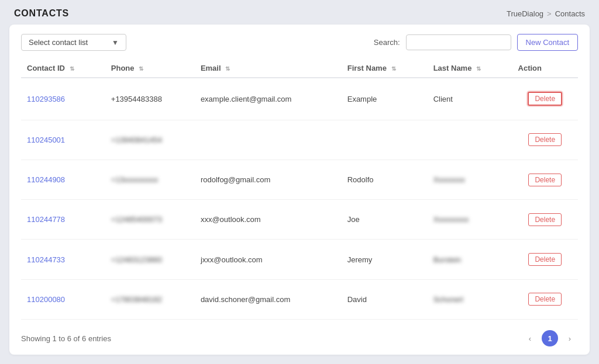  I want to click on breadcrumb-current: Contacts, so click(570, 14).